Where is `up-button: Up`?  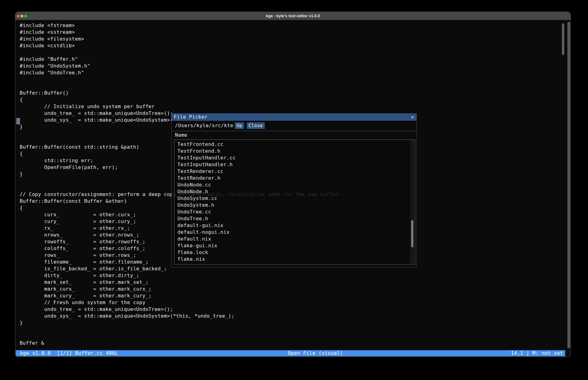 up-button: Up is located at coordinates (239, 126).